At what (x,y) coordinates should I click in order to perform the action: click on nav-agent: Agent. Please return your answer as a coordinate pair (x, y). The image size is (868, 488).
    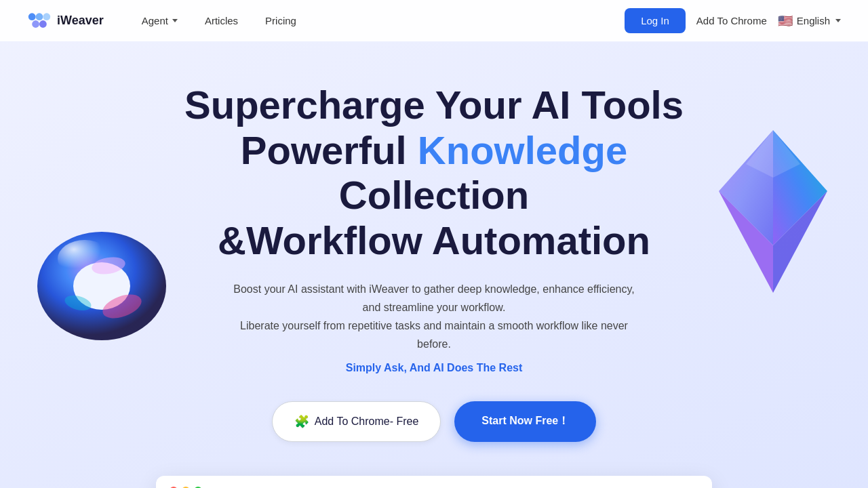
    Looking at the image, I should click on (160, 20).